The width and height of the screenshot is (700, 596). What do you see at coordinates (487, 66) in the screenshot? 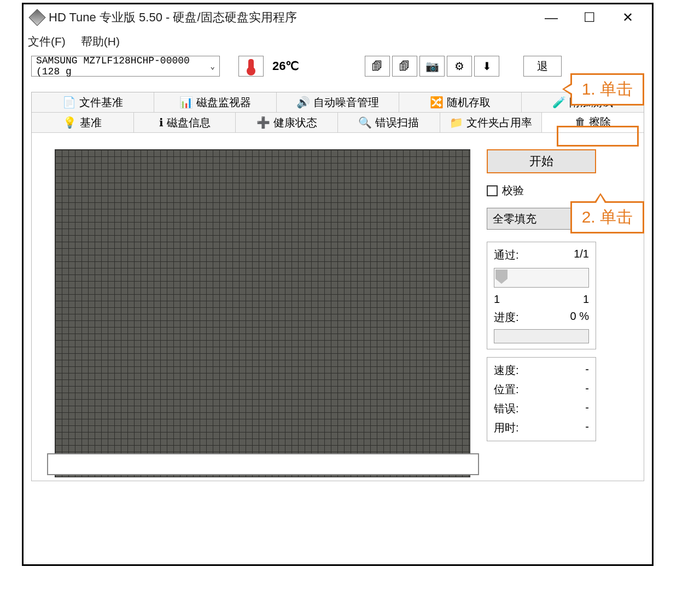
I see `download-icon: ⬇` at bounding box center [487, 66].